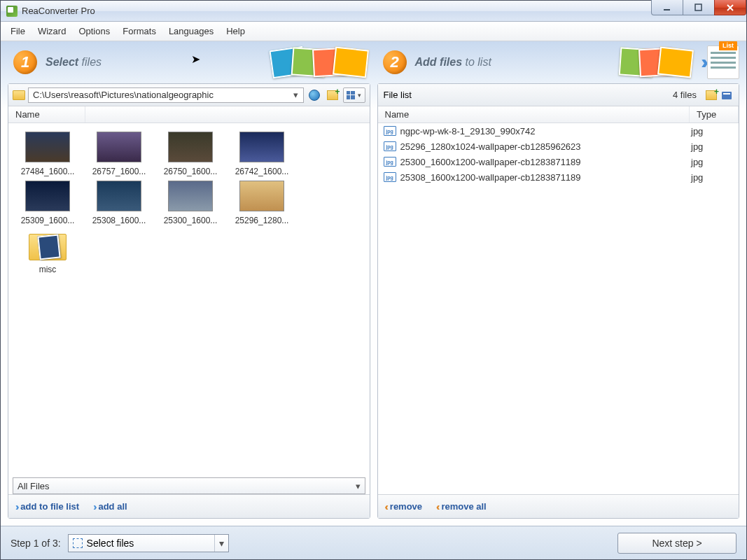  I want to click on thumbnail-label: 25309_1600..., so click(48, 220).